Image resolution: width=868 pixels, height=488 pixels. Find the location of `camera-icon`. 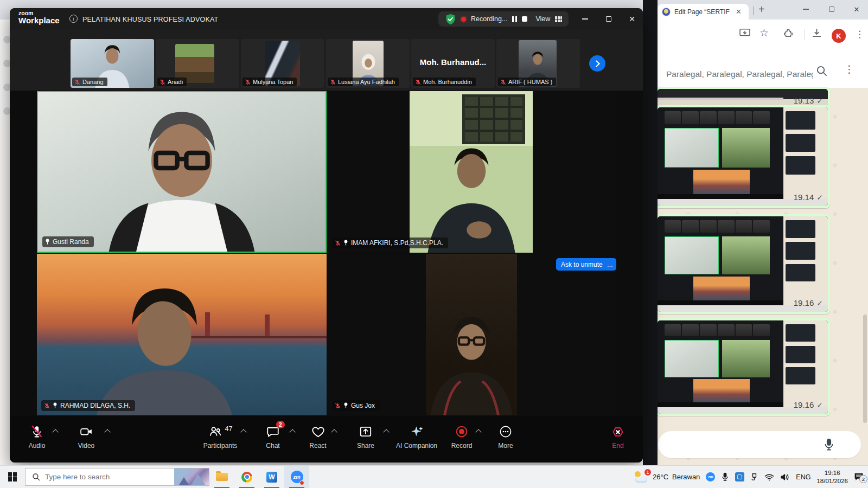

camera-icon is located at coordinates (86, 432).